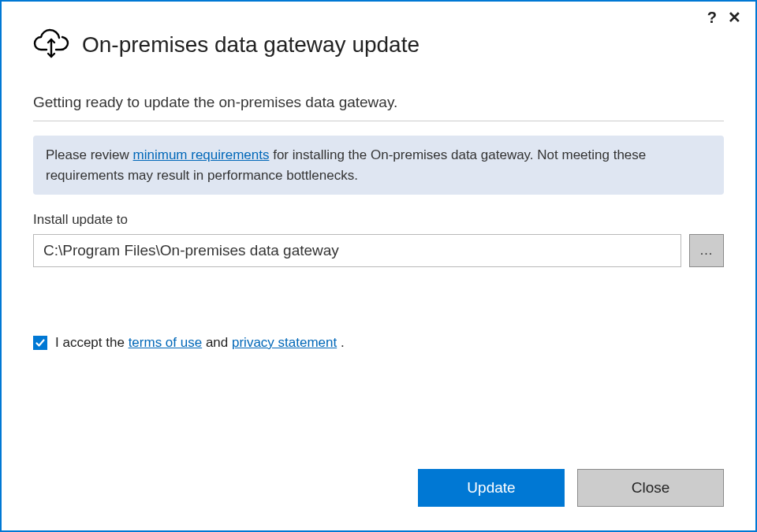 The height and width of the screenshot is (532, 757). Describe the element at coordinates (200, 343) in the screenshot. I see `accept-label: I accept the terms of use and privacy st…` at that location.